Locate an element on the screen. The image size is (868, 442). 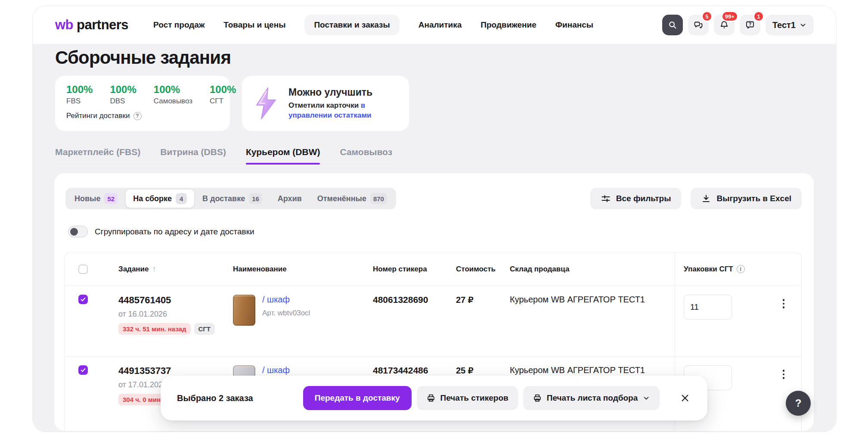
nav-item-supplies-orders: Поставки и заказы is located at coordinates (352, 25).